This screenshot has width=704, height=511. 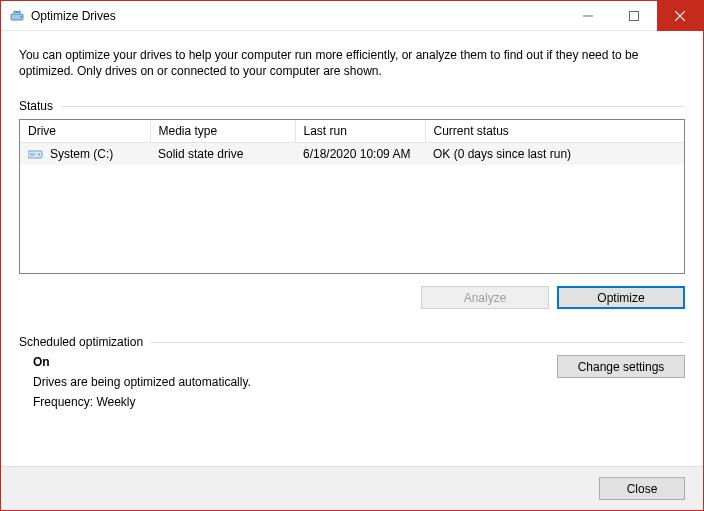 I want to click on scheduled-description: Drives are being optimized automatically…, so click(x=285, y=382).